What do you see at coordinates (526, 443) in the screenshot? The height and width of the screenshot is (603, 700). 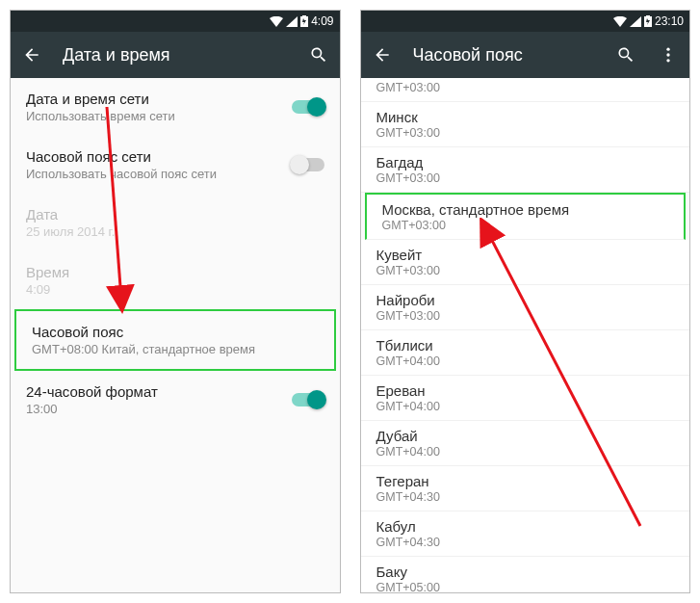 I see `timezone-row: ДубайGMT+04:00` at bounding box center [526, 443].